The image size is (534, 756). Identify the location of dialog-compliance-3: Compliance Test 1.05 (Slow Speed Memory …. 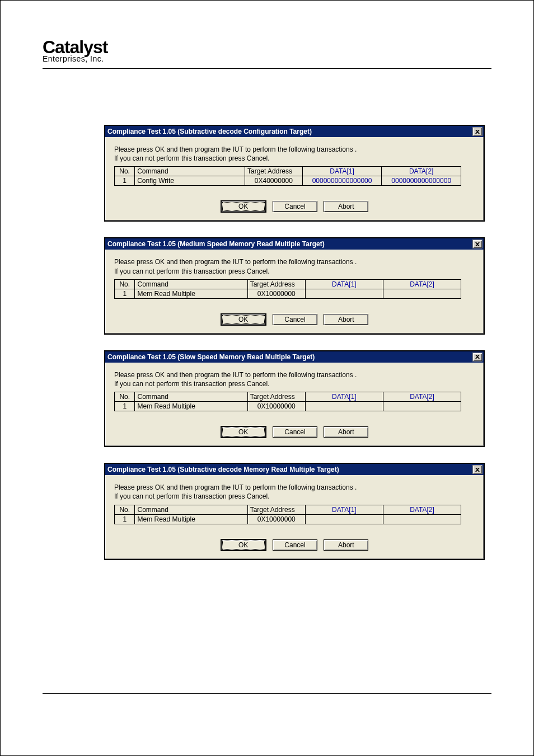
(294, 398).